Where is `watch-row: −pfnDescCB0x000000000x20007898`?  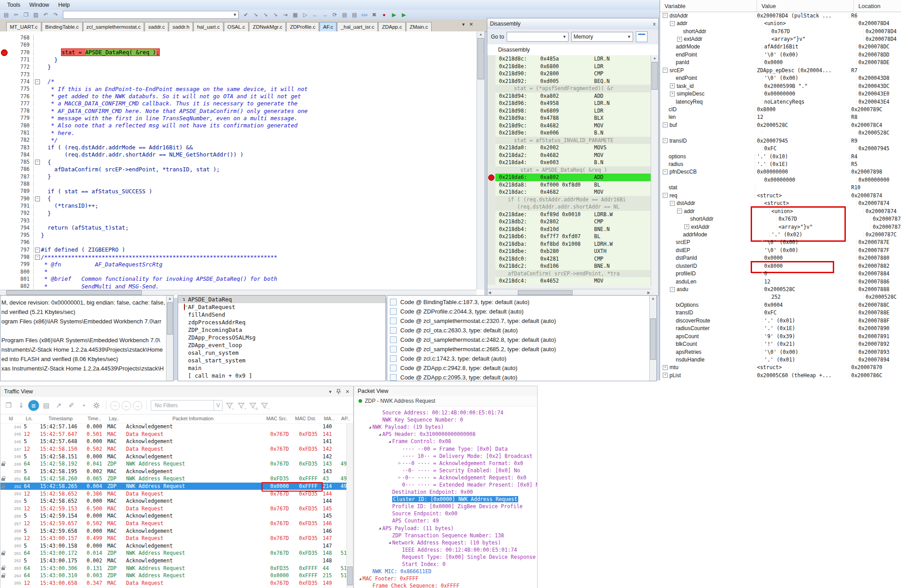
watch-row: −pfnDescCB0x000000000x20007898 is located at coordinates (781, 172).